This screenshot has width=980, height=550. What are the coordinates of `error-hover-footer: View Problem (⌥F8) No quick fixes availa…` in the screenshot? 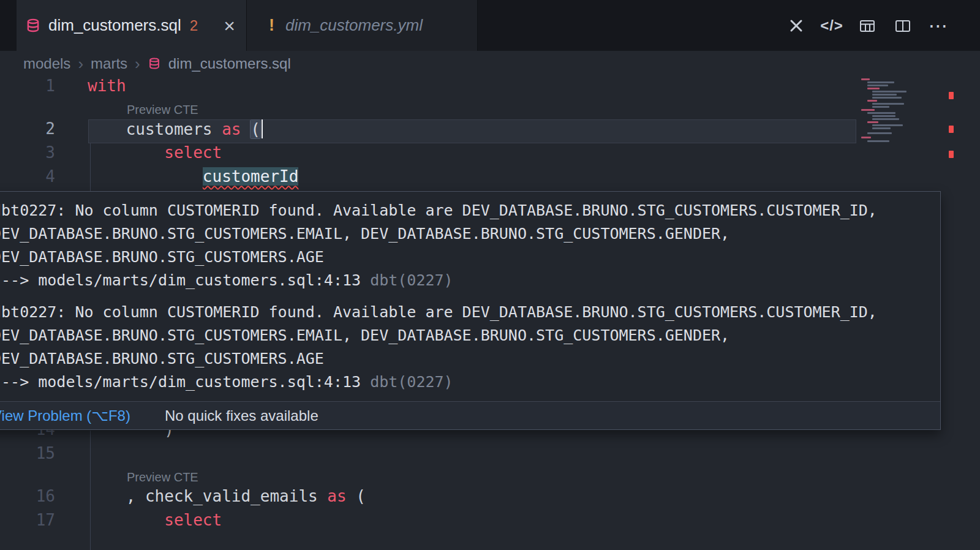 It's located at (470, 415).